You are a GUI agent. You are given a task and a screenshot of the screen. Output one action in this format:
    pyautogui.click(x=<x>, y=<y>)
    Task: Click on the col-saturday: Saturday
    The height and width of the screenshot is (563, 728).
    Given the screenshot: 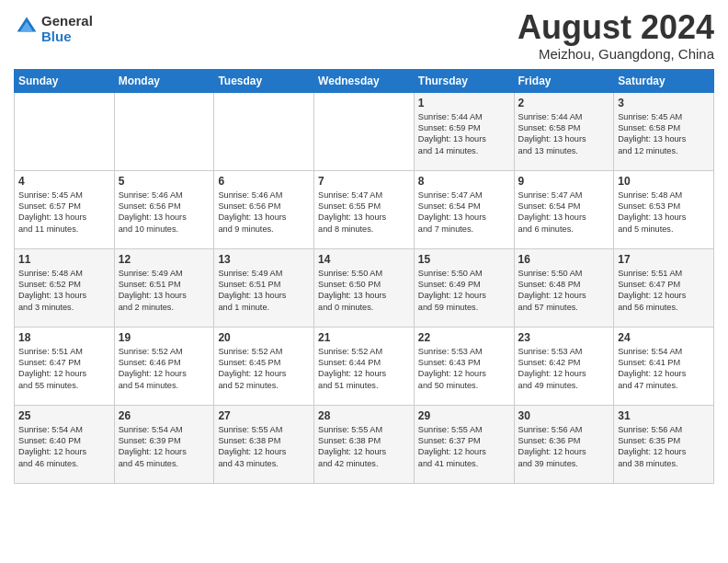 What is the action you would take?
    pyautogui.click(x=664, y=81)
    